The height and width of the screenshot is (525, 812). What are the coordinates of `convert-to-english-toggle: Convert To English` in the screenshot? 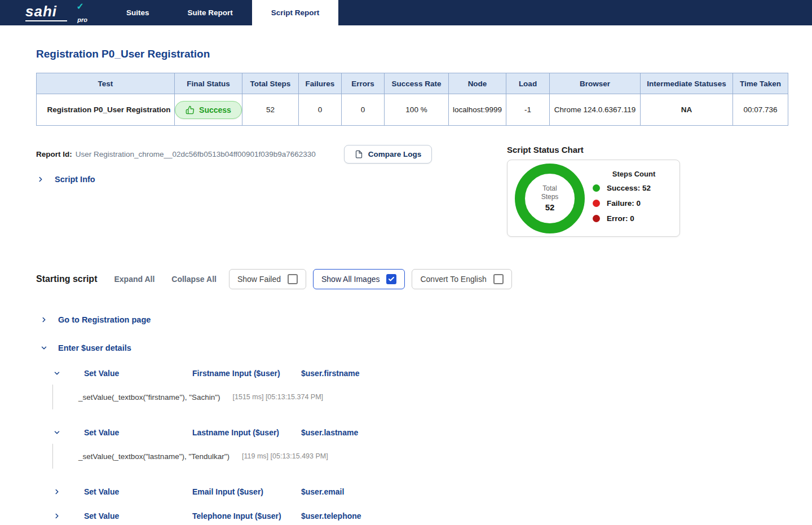 It's located at (461, 279).